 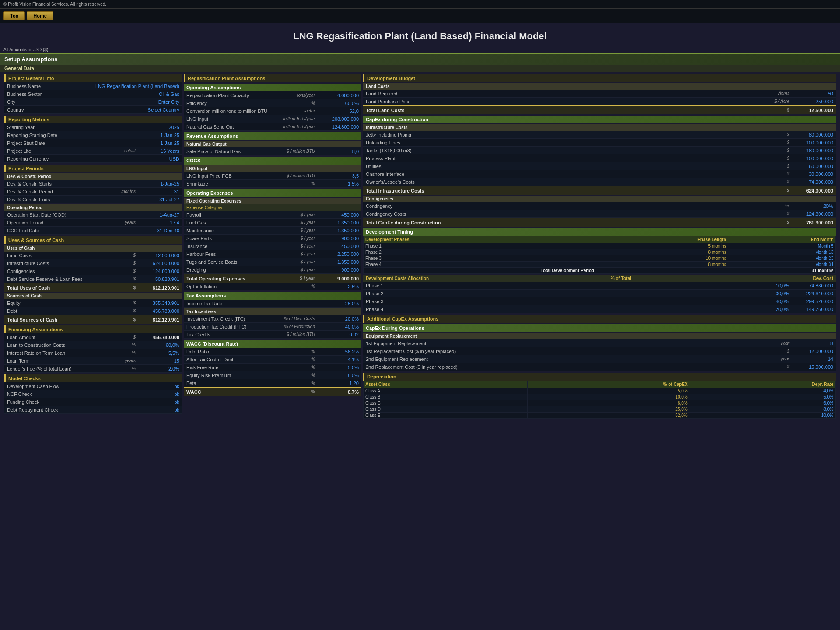 I want to click on loan-to-construction-row: Loan to Construction Costs % 60,0%, so click(x=93, y=345).